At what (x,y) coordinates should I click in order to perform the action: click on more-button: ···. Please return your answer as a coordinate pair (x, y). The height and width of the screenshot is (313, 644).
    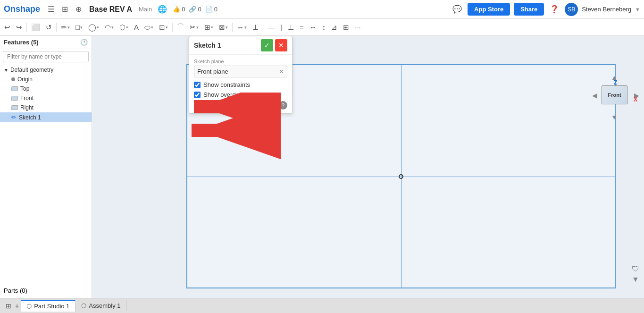
    Looking at the image, I should click on (358, 27).